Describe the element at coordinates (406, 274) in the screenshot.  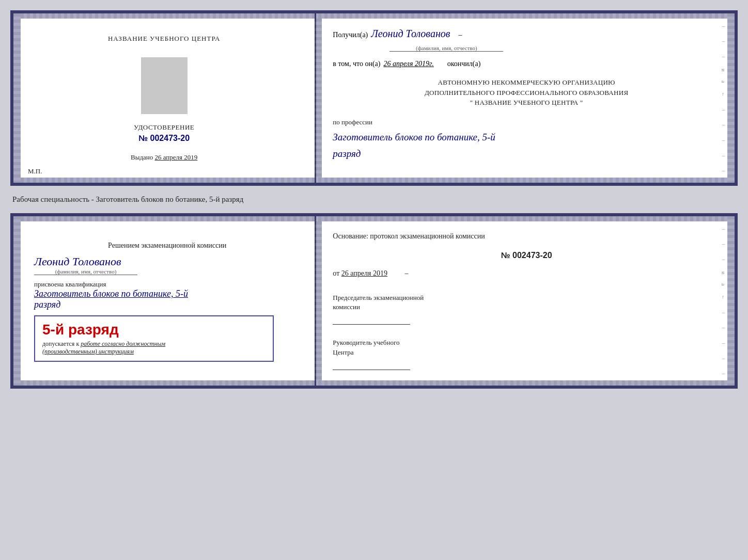
I see `dash2: –` at that location.